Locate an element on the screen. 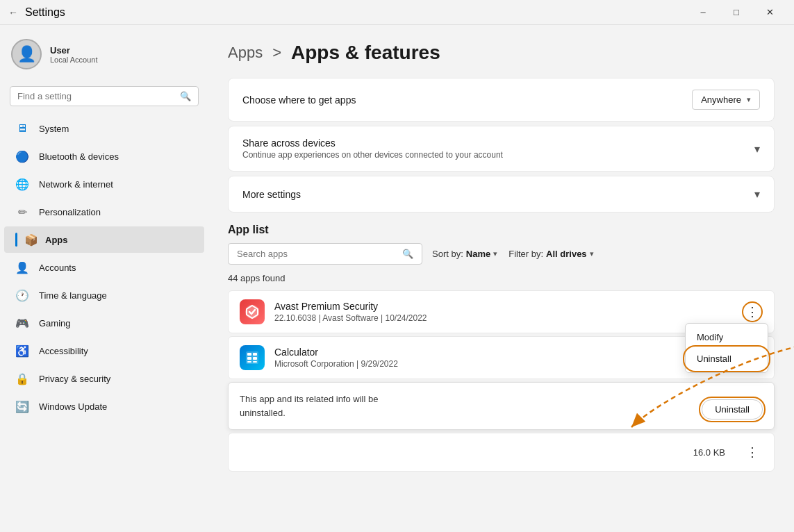 Image resolution: width=794 pixels, height=532 pixels. app-search-input is located at coordinates (317, 254).